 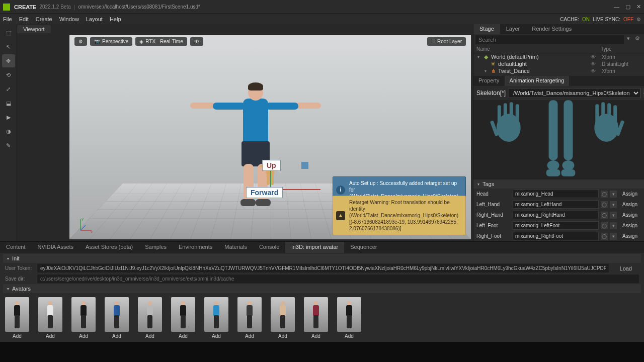 What do you see at coordinates (9, 145) in the screenshot?
I see `tool-brush: ✎` at bounding box center [9, 145].